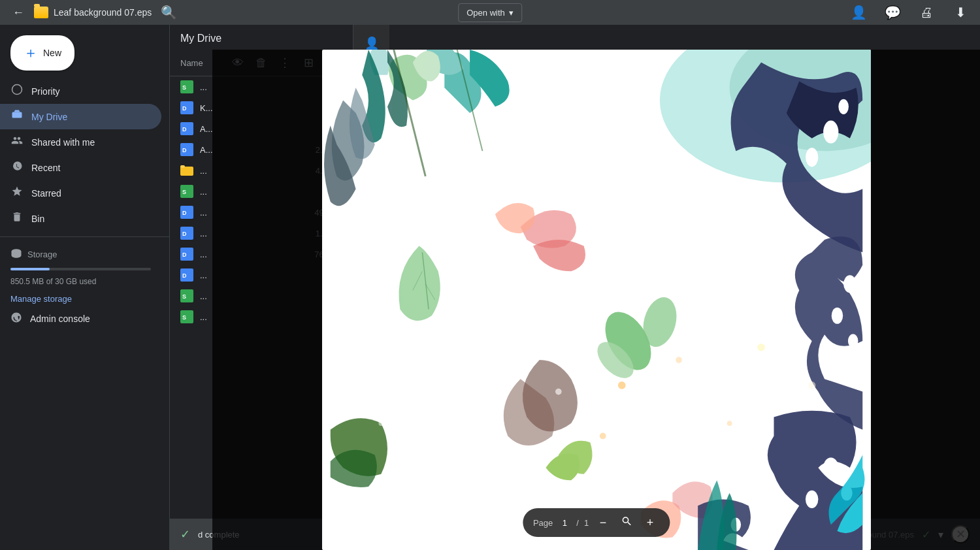  What do you see at coordinates (85, 319) in the screenshot?
I see `sidebar-item-admin-console: Admin console` at bounding box center [85, 319].